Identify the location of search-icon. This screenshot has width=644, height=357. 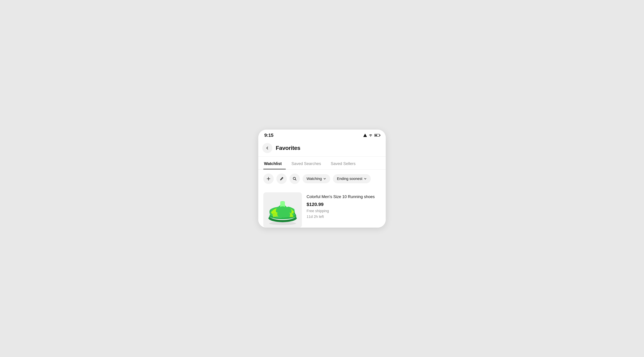
(294, 179).